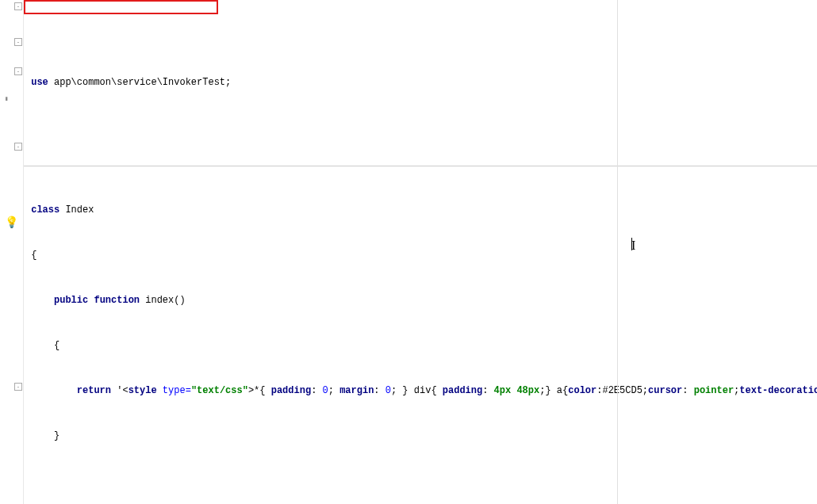 This screenshot has height=504, width=817. What do you see at coordinates (420, 211) in the screenshot?
I see `code-line: class Index` at bounding box center [420, 211].